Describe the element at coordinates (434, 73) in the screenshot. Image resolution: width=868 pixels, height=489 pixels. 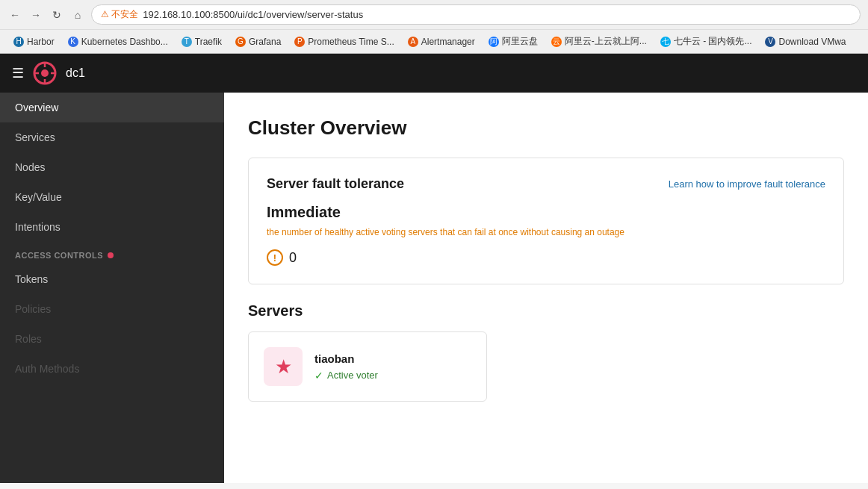
I see `topbar: ☰ dc1` at that location.